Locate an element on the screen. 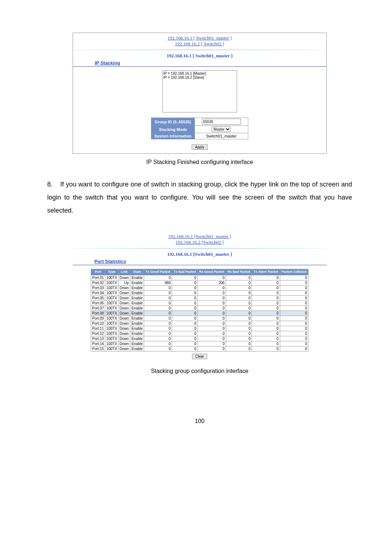  select-stacking-mode: Master is located at coordinates (221, 129).